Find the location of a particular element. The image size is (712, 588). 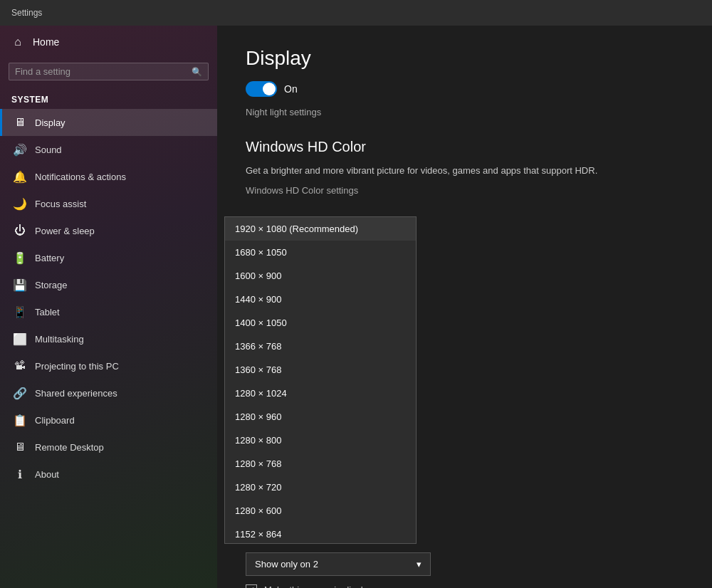

sidebar-item-label: Multitasking is located at coordinates (60, 339).